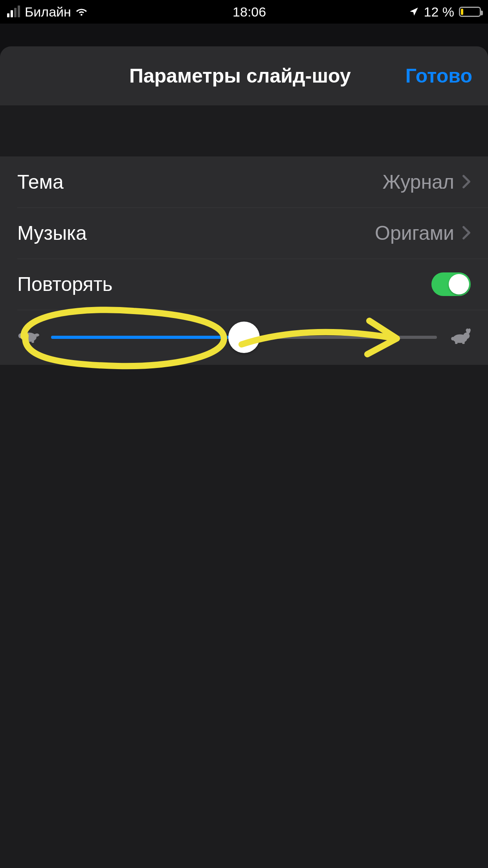 This screenshot has width=488, height=868. I want to click on music-value: Оригами, so click(415, 233).